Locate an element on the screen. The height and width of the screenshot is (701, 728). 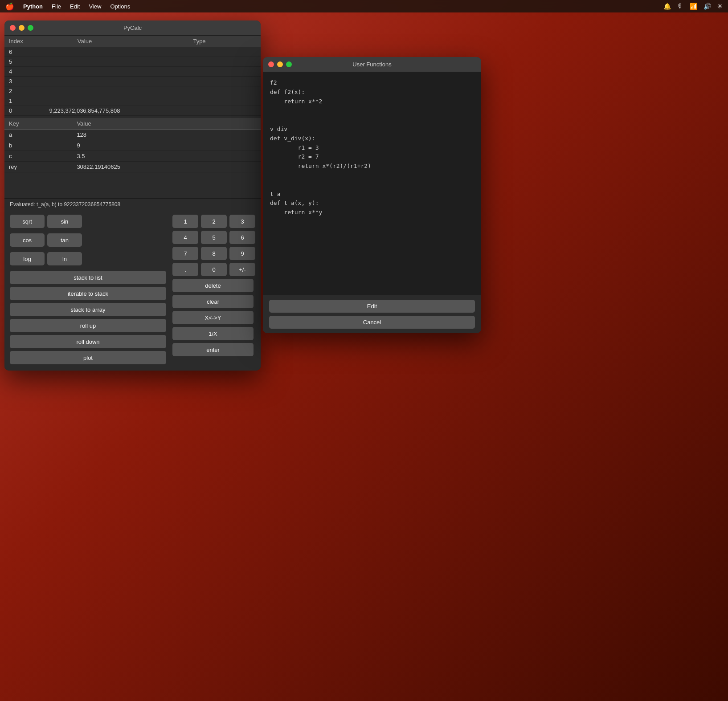
stack-row: 4 is located at coordinates (133, 72).